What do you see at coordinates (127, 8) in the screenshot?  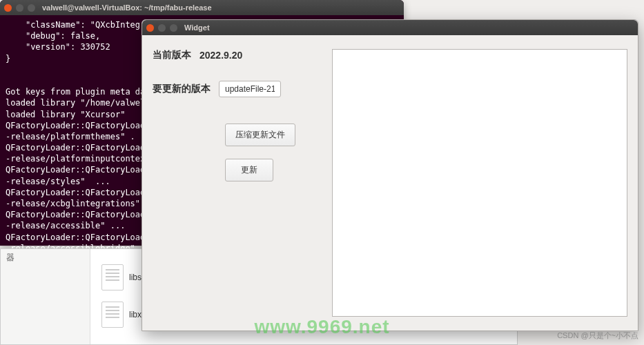 I see `terminal-title: valwell@valwell-VirtualBox: ~/tmp/fabu-r…` at bounding box center [127, 8].